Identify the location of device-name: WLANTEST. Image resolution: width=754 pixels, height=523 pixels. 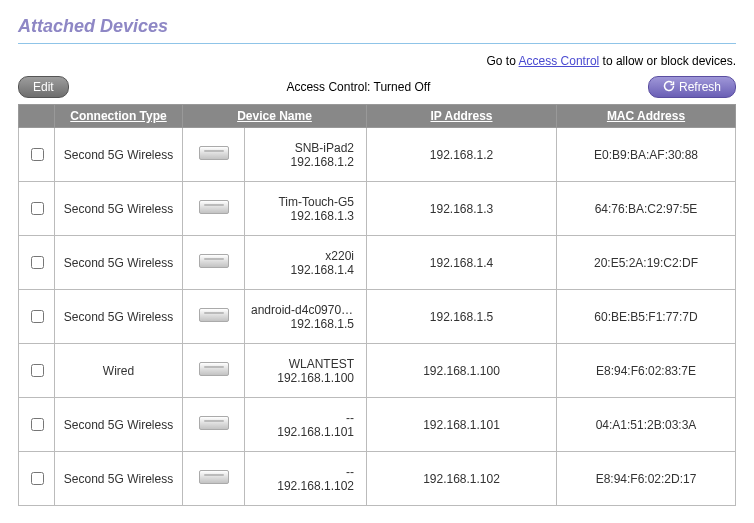
(302, 364).